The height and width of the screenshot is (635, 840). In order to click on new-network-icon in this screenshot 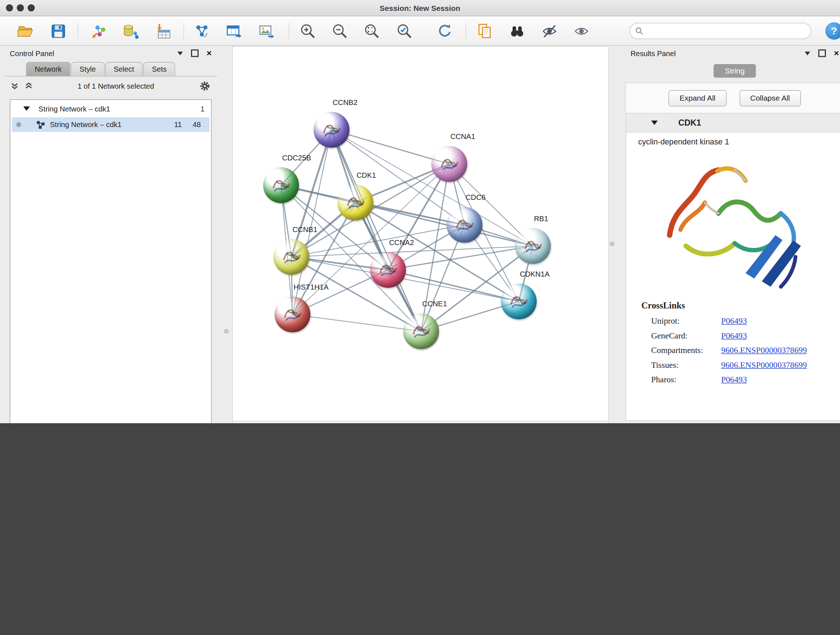, I will do `click(202, 31)`.